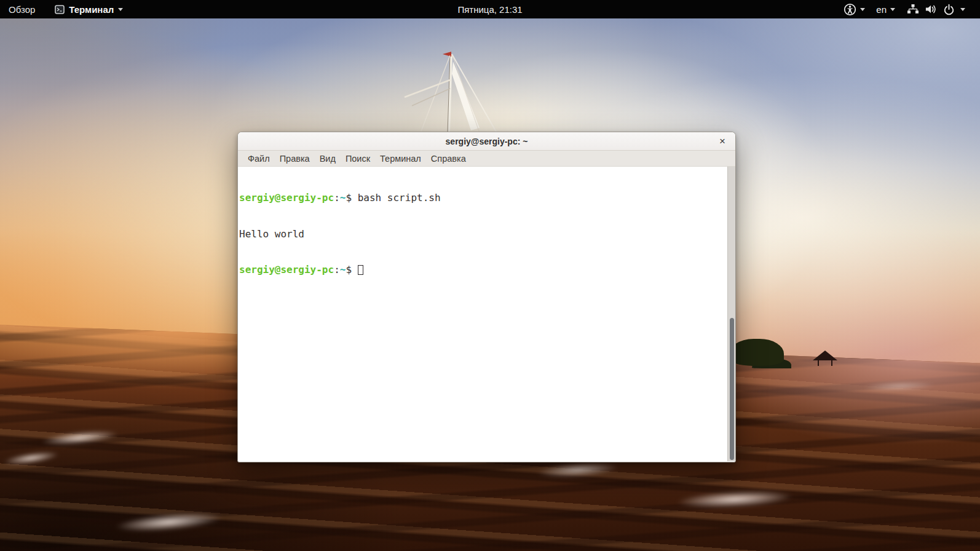 This screenshot has height=551, width=980. I want to click on activities-label: Обзор, so click(22, 10).